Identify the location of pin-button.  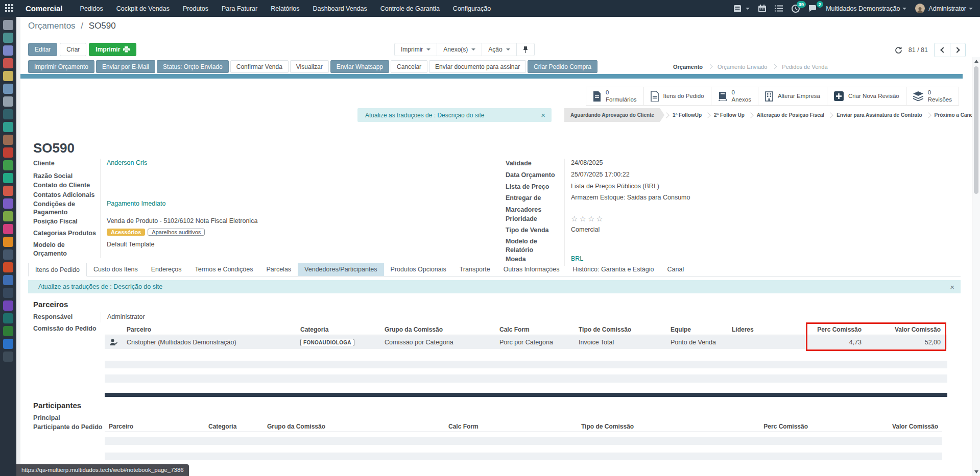
(525, 49).